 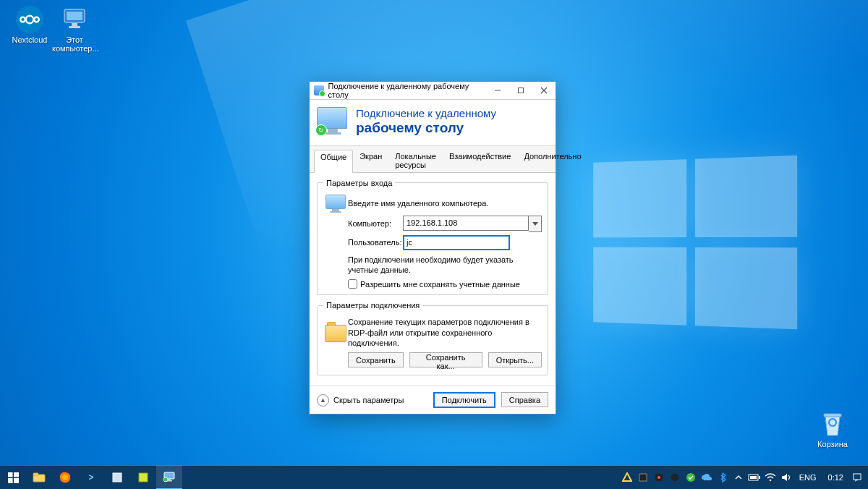 What do you see at coordinates (627, 477) in the screenshot?
I see `tray-icon-drive` at bounding box center [627, 477].